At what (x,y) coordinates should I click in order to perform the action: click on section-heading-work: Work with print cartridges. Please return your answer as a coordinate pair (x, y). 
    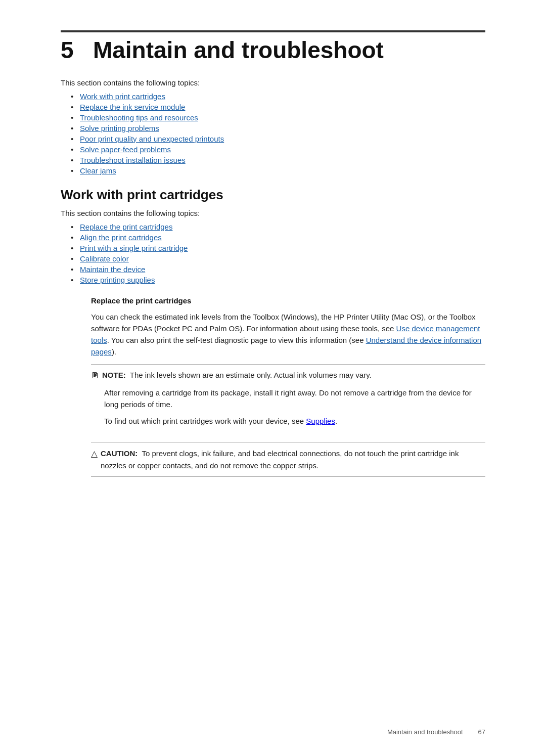
    Looking at the image, I should click on (273, 195).